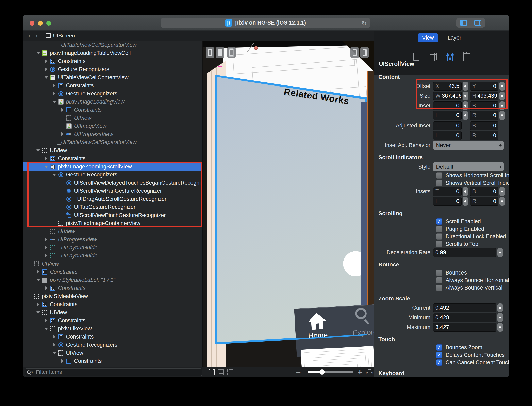 Image resolution: width=532 pixels, height=406 pixels. Describe the element at coordinates (298, 372) in the screenshot. I see `zoom-out-button: −` at that location.